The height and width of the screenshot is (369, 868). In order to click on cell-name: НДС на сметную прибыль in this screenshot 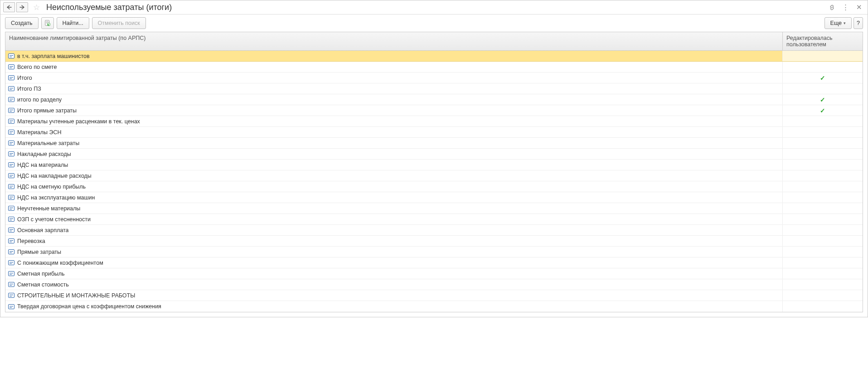, I will do `click(394, 187)`.